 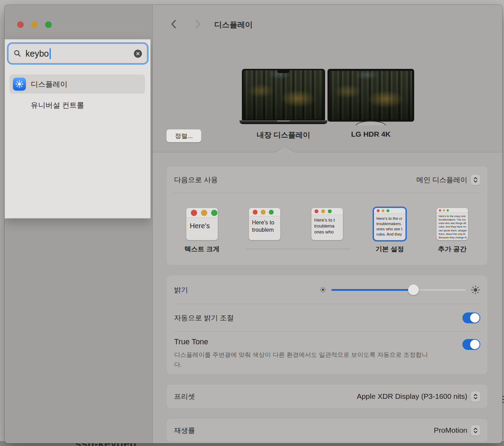 I want to click on builtin-display-preview, so click(x=283, y=96).